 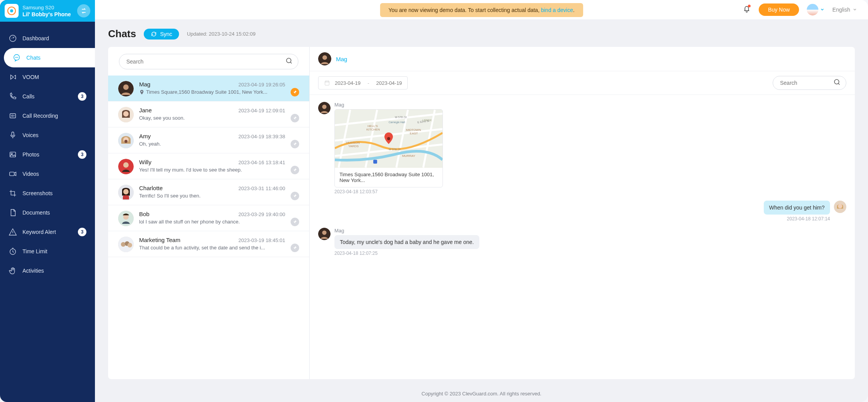 I want to click on page-title: Chats, so click(x=122, y=34).